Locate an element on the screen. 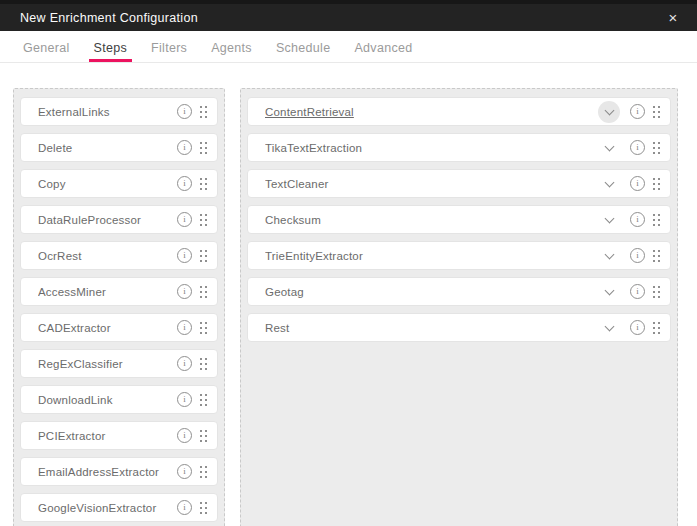 Image resolution: width=697 pixels, height=526 pixels. step-label: Rest is located at coordinates (432, 328).